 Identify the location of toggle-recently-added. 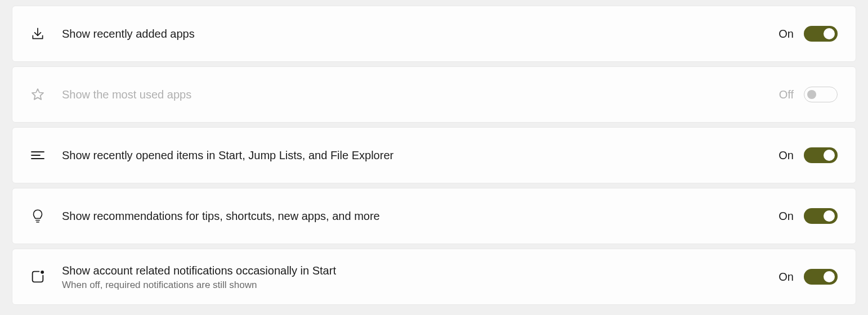
(821, 34).